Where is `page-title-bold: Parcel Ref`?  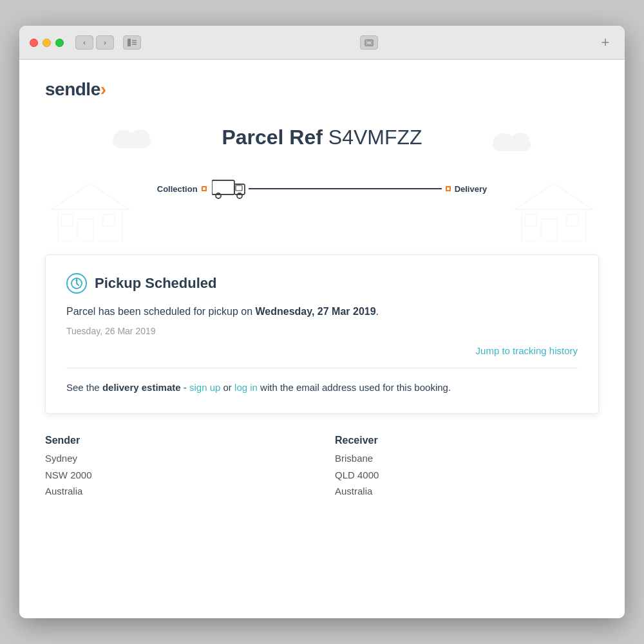
page-title-bold: Parcel Ref is located at coordinates (272, 137).